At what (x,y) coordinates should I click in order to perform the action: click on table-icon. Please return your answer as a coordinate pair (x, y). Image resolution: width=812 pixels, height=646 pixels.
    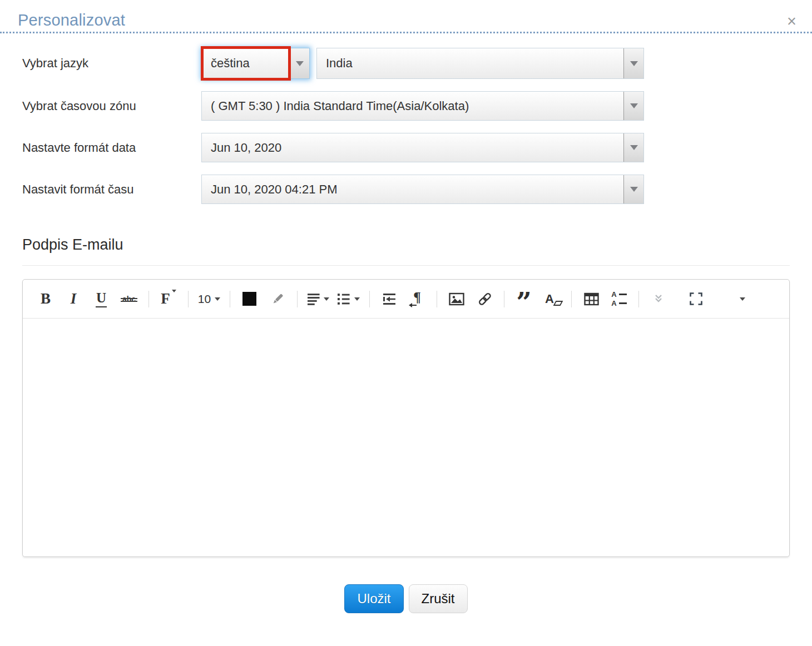
    Looking at the image, I should click on (592, 299).